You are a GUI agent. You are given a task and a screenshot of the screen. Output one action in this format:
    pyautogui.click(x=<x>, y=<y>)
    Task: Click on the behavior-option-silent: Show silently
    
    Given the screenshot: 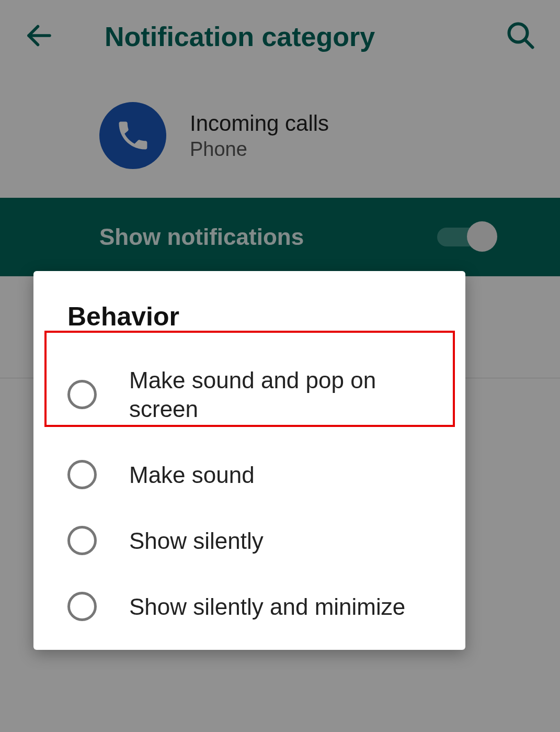 What is the action you would take?
    pyautogui.click(x=249, y=540)
    